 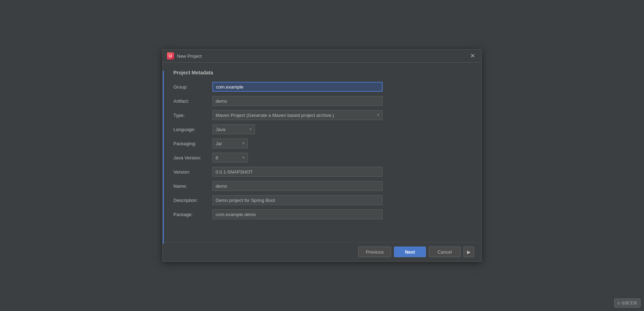 I want to click on packaging-select: Jar War, so click(x=230, y=143).